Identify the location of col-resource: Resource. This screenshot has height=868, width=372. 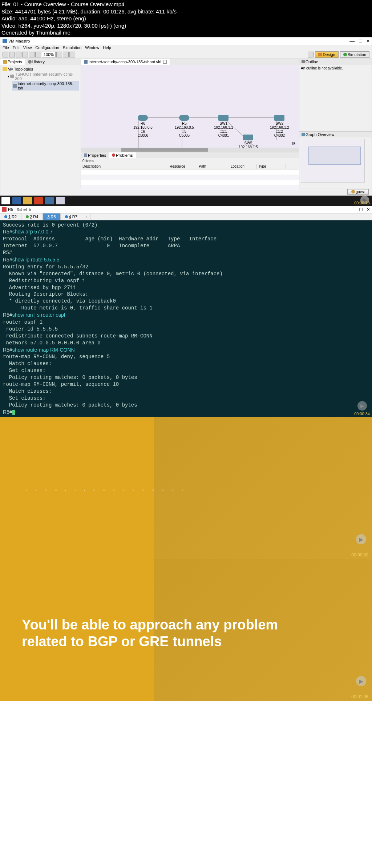
(183, 167).